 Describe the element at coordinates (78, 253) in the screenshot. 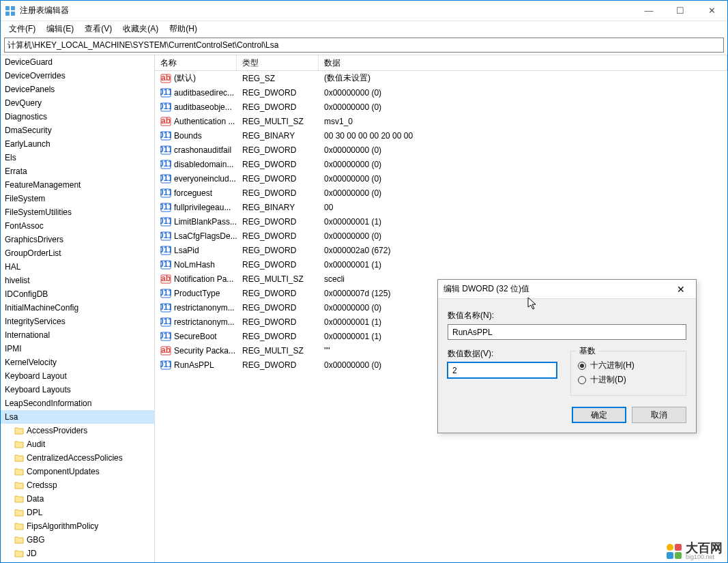

I see `tree-item: GroupOrderList` at that location.